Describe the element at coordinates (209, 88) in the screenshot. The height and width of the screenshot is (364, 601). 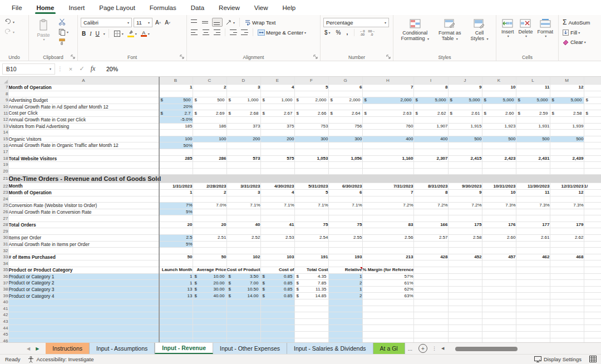
I see `cell: 2` at that location.